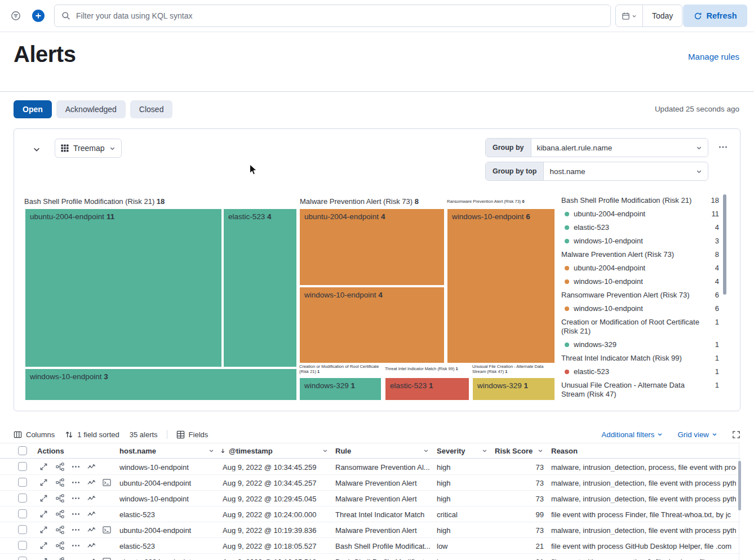  I want to click on legend-item: windows-10-endpoint4, so click(640, 282).